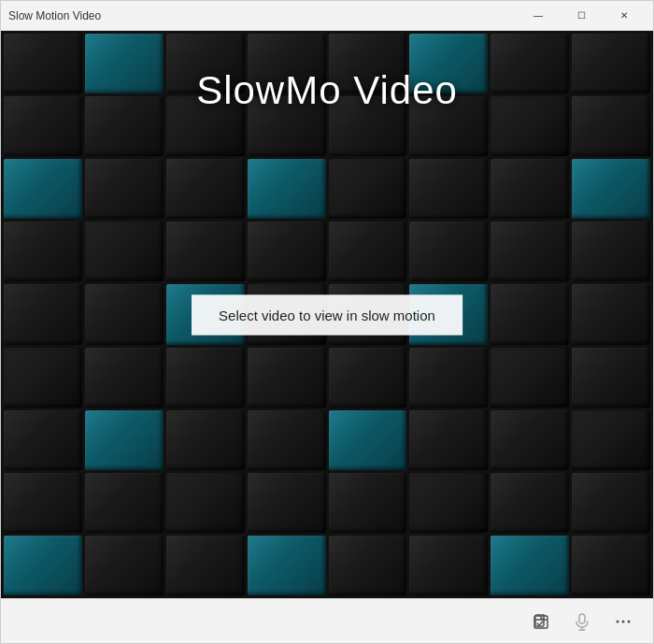  Describe the element at coordinates (327, 16) in the screenshot. I see `title-bar: Slow Motion Video — ☐ ✕` at that location.